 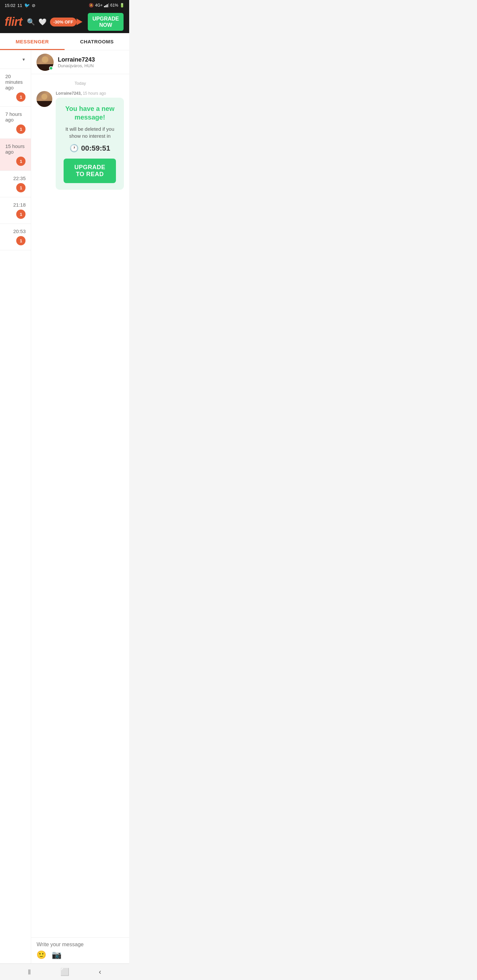 What do you see at coordinates (44, 99) in the screenshot?
I see `message-sender-avatar` at bounding box center [44, 99].